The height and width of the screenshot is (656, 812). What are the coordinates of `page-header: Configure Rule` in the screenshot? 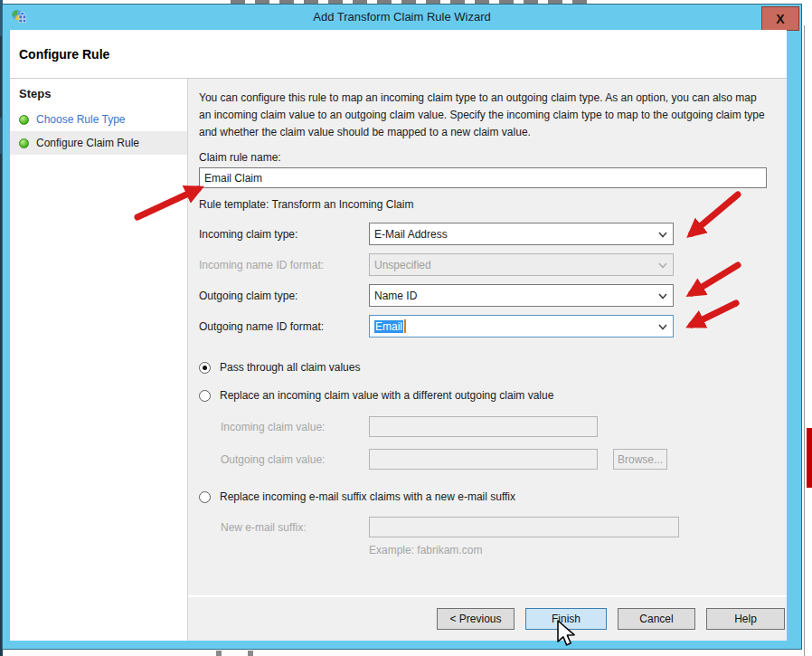 It's located at (398, 54).